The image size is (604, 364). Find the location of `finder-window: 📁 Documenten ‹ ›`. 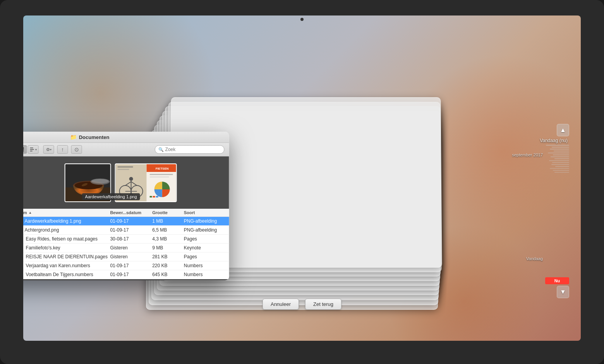

finder-window: 📁 Documenten ‹ › is located at coordinates (126, 206).